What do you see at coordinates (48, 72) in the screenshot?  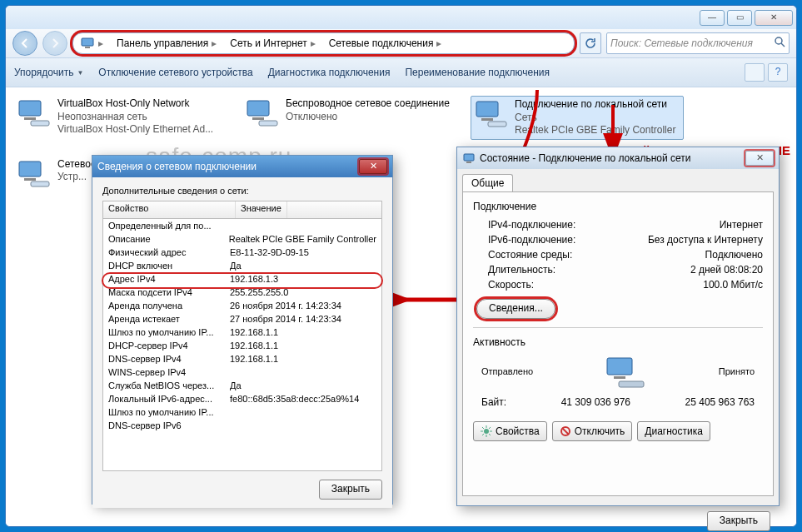 I see `organize-menu: Упорядочить ▼` at bounding box center [48, 72].